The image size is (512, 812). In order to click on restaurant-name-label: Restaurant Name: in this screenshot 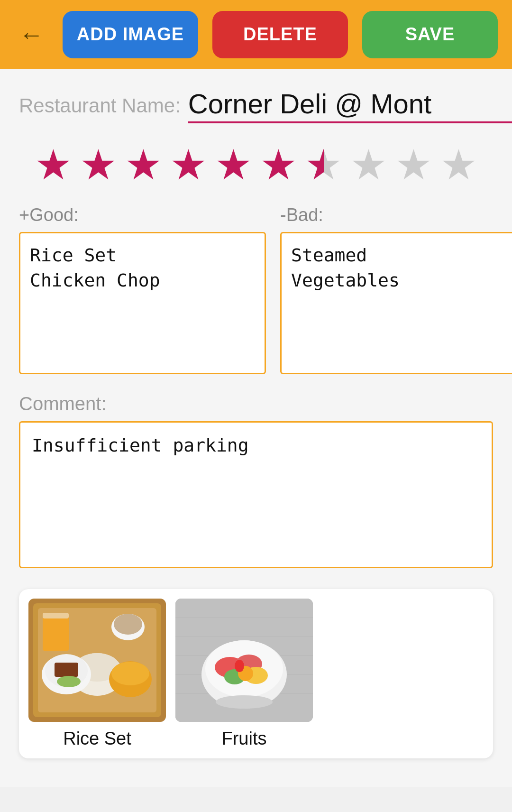, I will do `click(100, 106)`.